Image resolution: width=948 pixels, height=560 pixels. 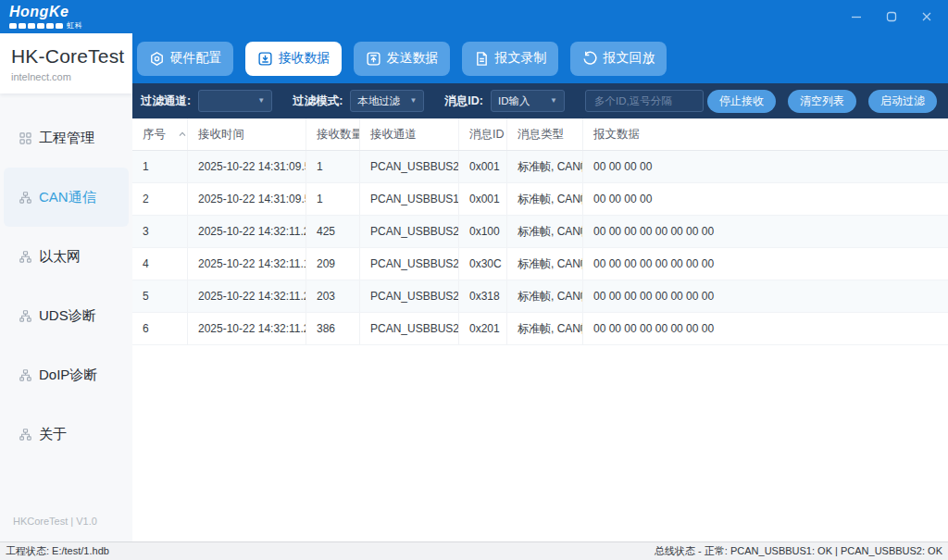 I want to click on filter-action-button-start-filter: 启动过滤, so click(x=903, y=102).